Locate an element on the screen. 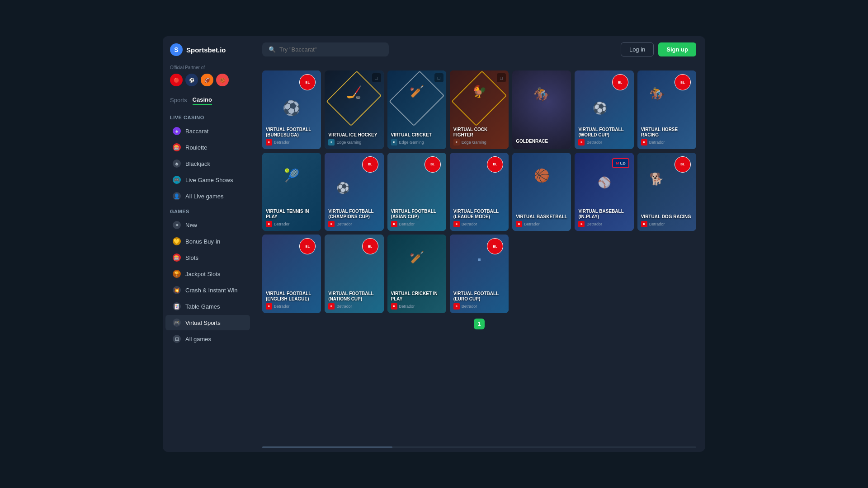  login-button: Log in is located at coordinates (637, 50).